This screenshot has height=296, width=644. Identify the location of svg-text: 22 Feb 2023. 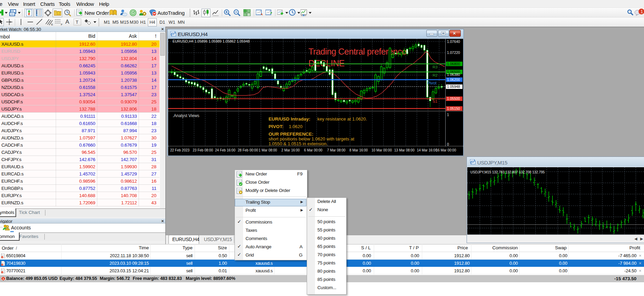
(180, 150).